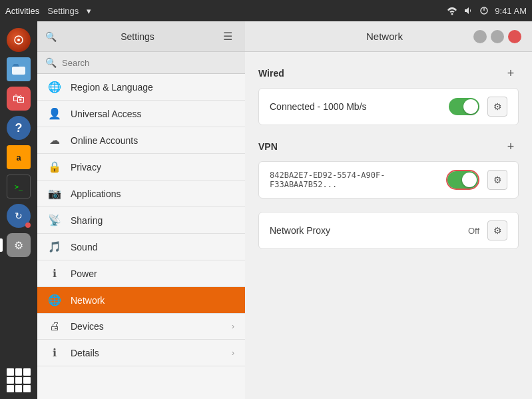  I want to click on topbar-settings-label: Settings, so click(63, 11).